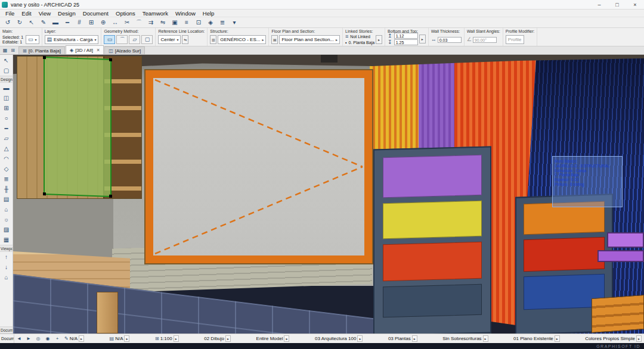 Image resolution: width=644 pixels, height=349 pixels. What do you see at coordinates (120, 338) in the screenshot?
I see `override-pen-field: ▤ N/A ▸` at bounding box center [120, 338].